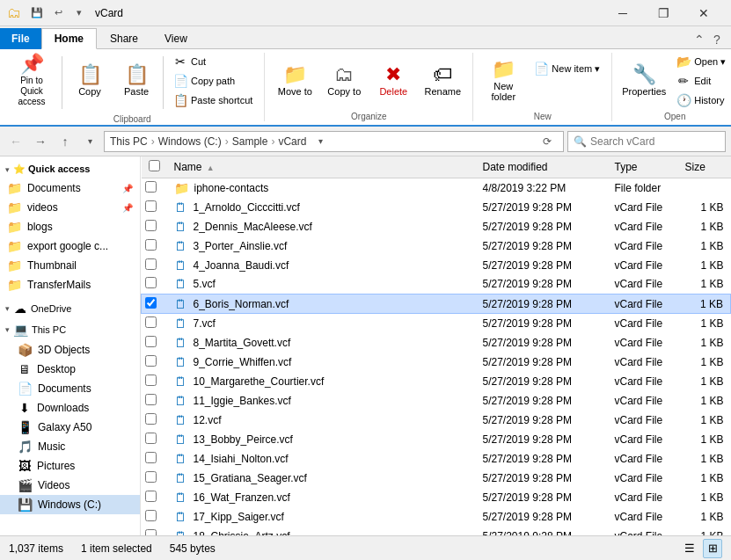  I want to click on file-name-label: 16_Wat_Franzen.vcf, so click(242, 498).